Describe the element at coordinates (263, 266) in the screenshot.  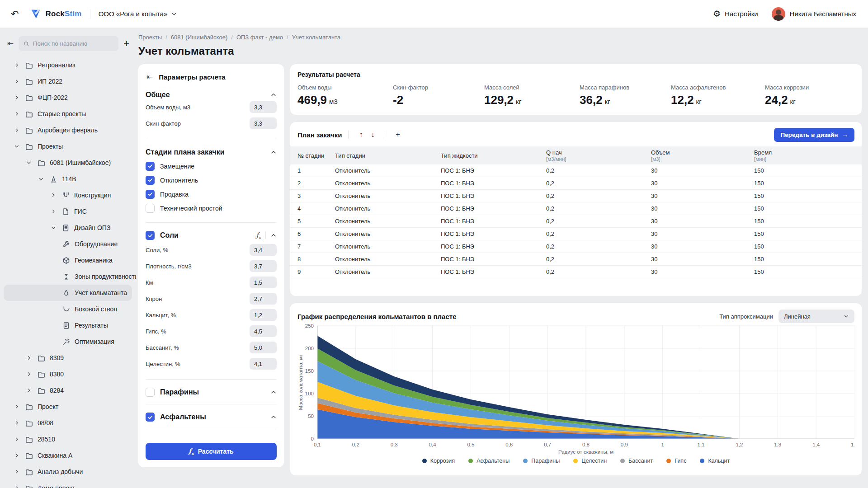
I see `param-input: 3,7` at that location.